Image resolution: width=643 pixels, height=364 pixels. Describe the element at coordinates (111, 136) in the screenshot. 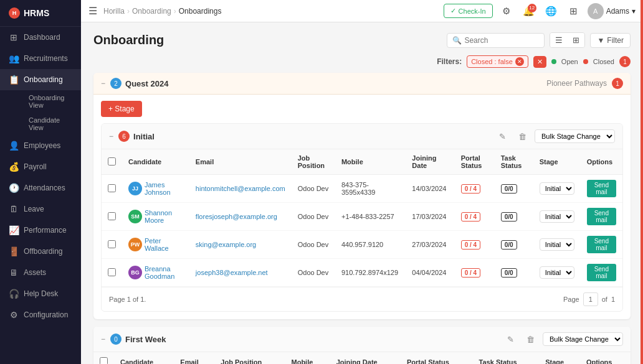

I see `collapse-initial-icon: −` at that location.